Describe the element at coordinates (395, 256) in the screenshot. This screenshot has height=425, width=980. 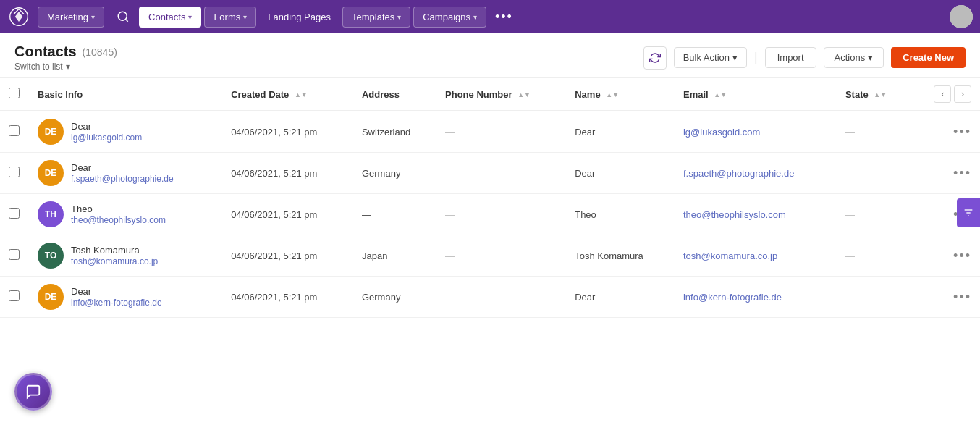
I see `address-cell: Japan` at that location.